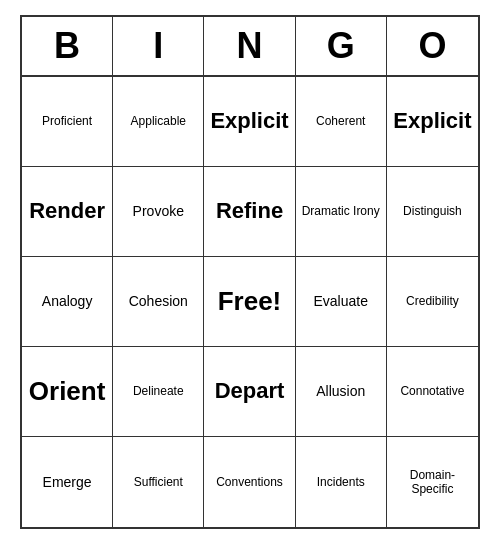 This screenshot has height=544, width=500. Describe the element at coordinates (340, 392) in the screenshot. I see `cell-text-18: Allusion` at that location.